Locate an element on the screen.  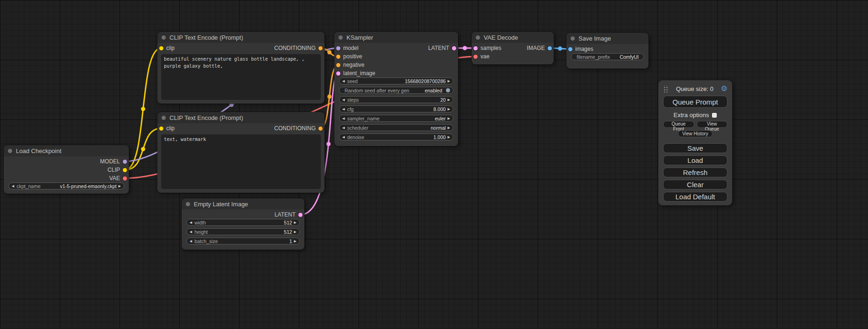
node-title-bar: KSampler is located at coordinates (396, 37).